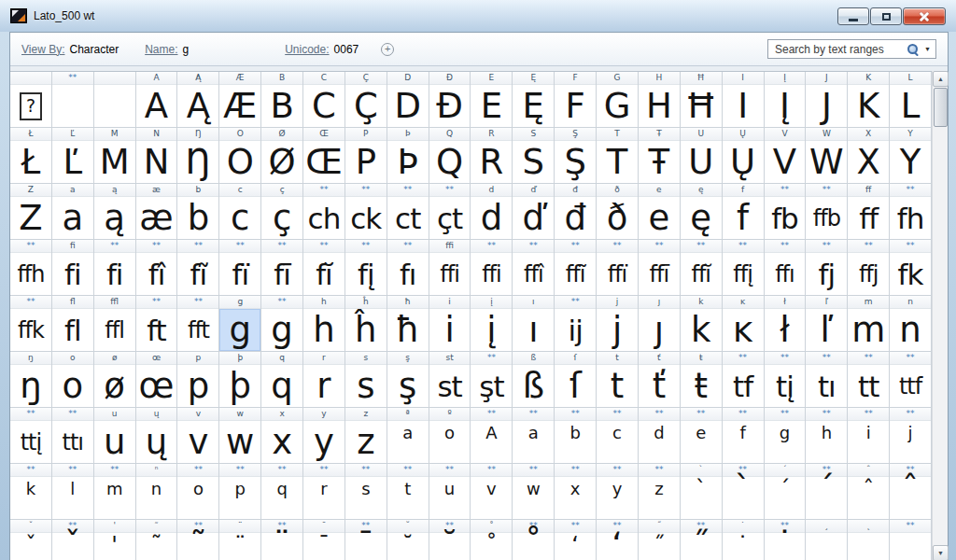  I want to click on glyph-cell: cc, so click(241, 212).